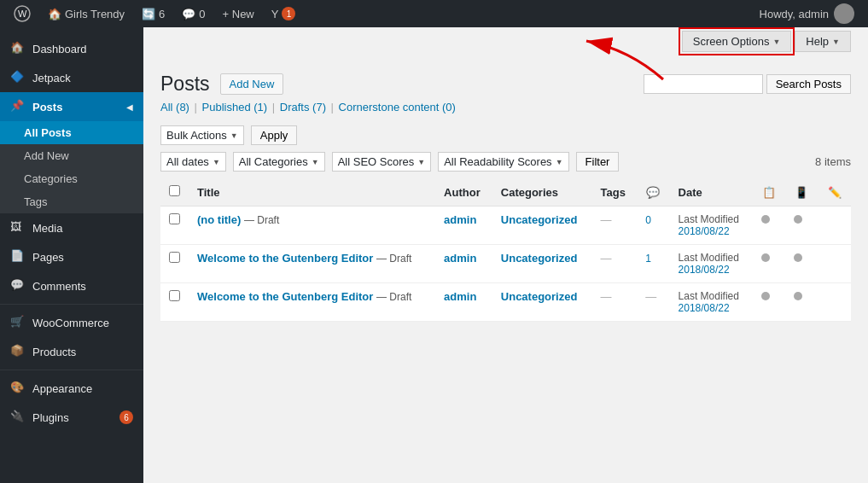 The width and height of the screenshot is (868, 483). Describe the element at coordinates (398, 108) in the screenshot. I see `filter-cornerstone: Cornerstone content (0)` at that location.